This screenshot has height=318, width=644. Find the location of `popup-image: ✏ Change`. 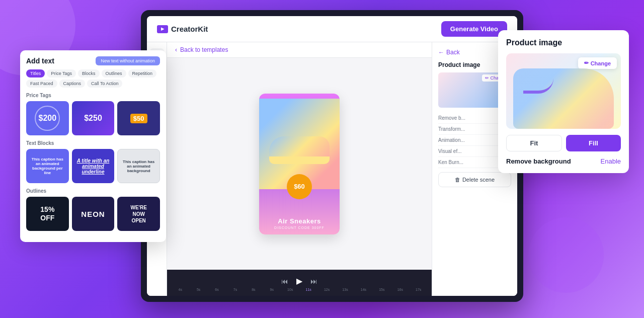

popup-image: ✏ Change is located at coordinates (564, 91).